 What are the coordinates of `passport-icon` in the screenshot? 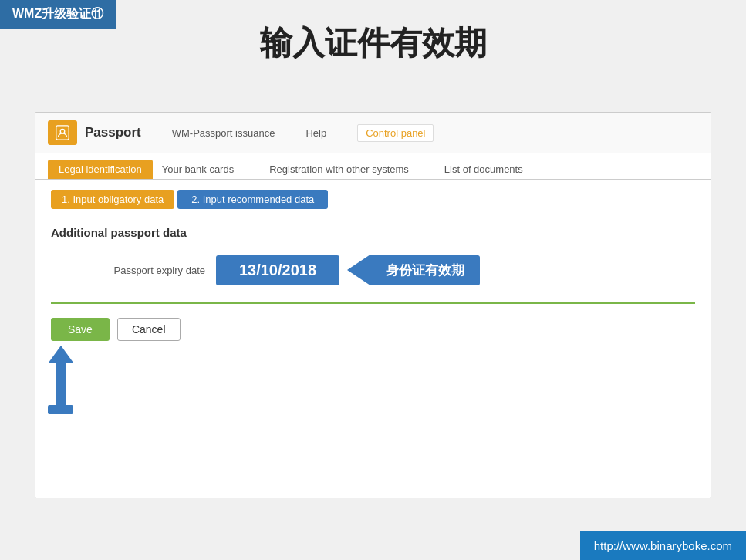 It's located at (62, 133).